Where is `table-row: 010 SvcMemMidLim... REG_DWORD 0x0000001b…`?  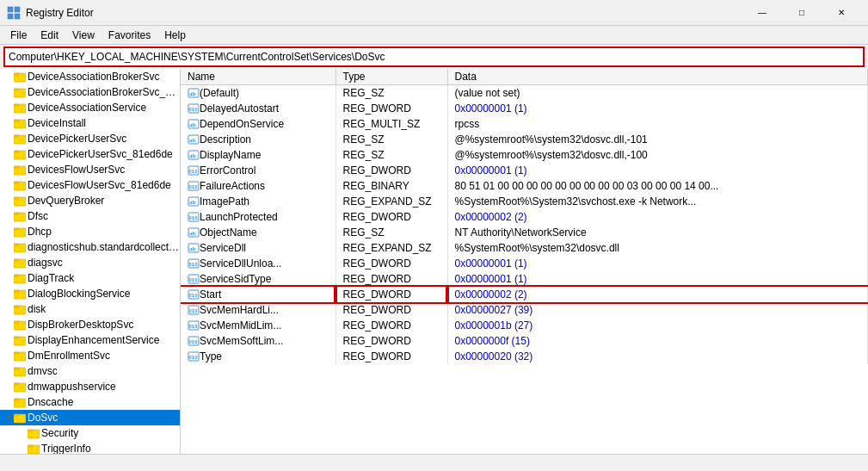 table-row: 010 SvcMemMidLim... REG_DWORD 0x0000001b… is located at coordinates (525, 325).